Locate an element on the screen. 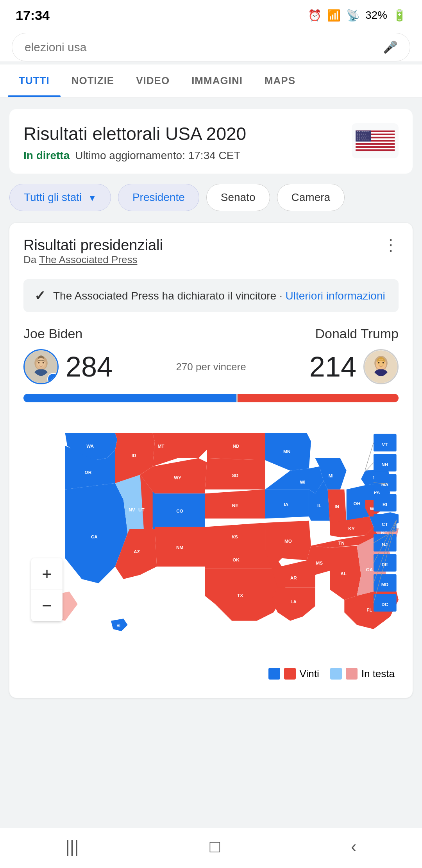 This screenshot has width=422, height=868. us-flag: ★ ★ ★ ★ ★ ★ ★ ★ ★ ★ ★ ★ ★ ★ ★ ★ ★ ★ ★ ★ … is located at coordinates (375, 141).